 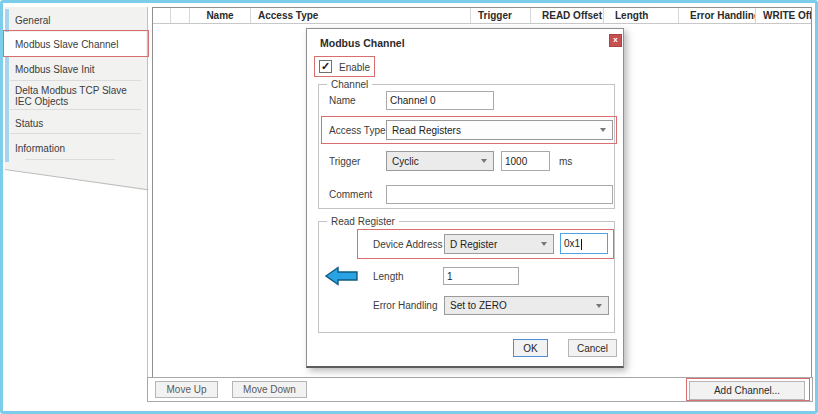 I want to click on move-down-button: Move Down, so click(x=270, y=390).